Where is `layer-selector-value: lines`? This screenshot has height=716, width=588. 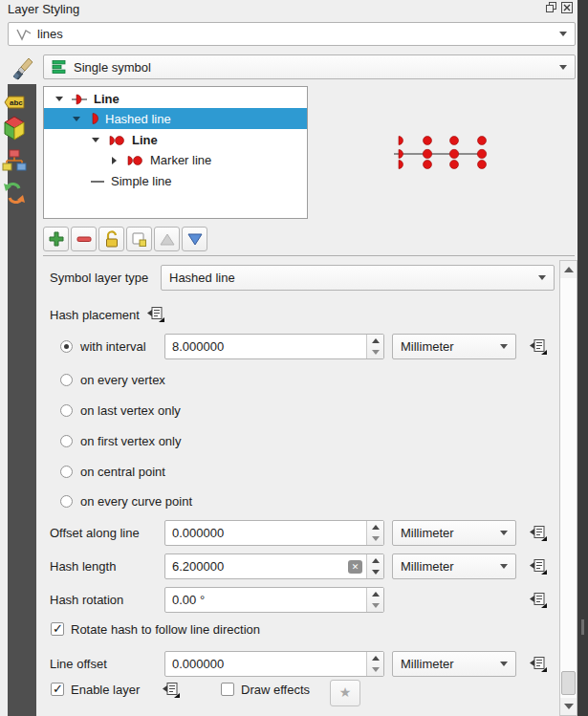 layer-selector-value: lines is located at coordinates (50, 34).